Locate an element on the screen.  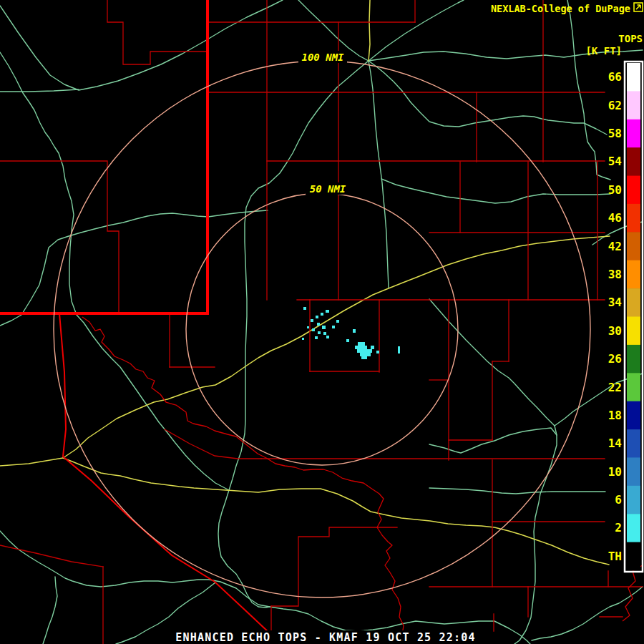
colorbar-label-18: 18 is located at coordinates (615, 415).